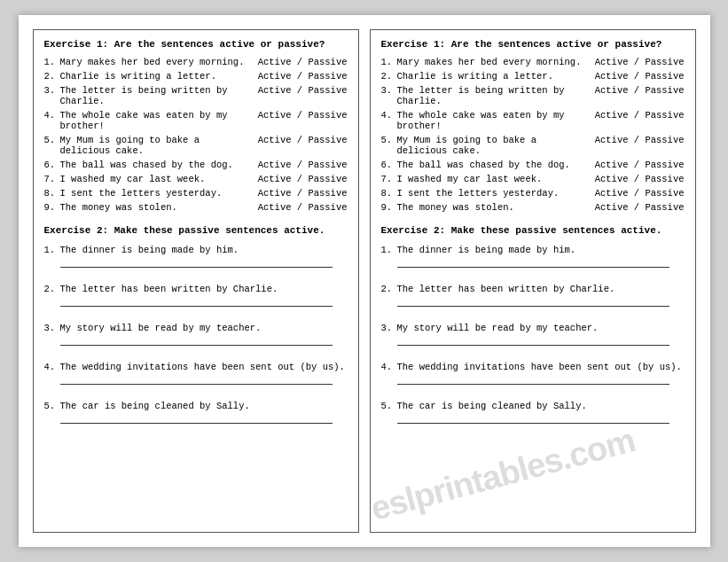  Describe the element at coordinates (533, 373) in the screenshot. I see `list-item: 4. The wedding invitations have been sen…` at that location.